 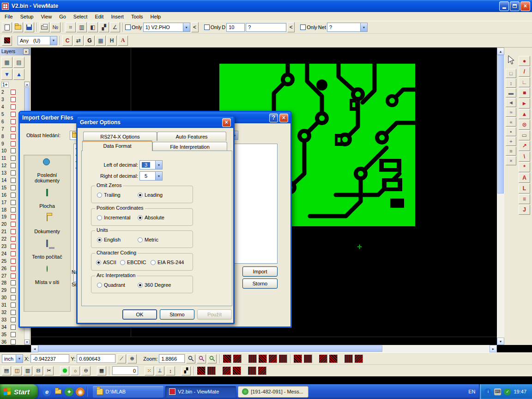 What do you see at coordinates (123, 41) in the screenshot?
I see `text-tool-icon: A` at bounding box center [123, 41].